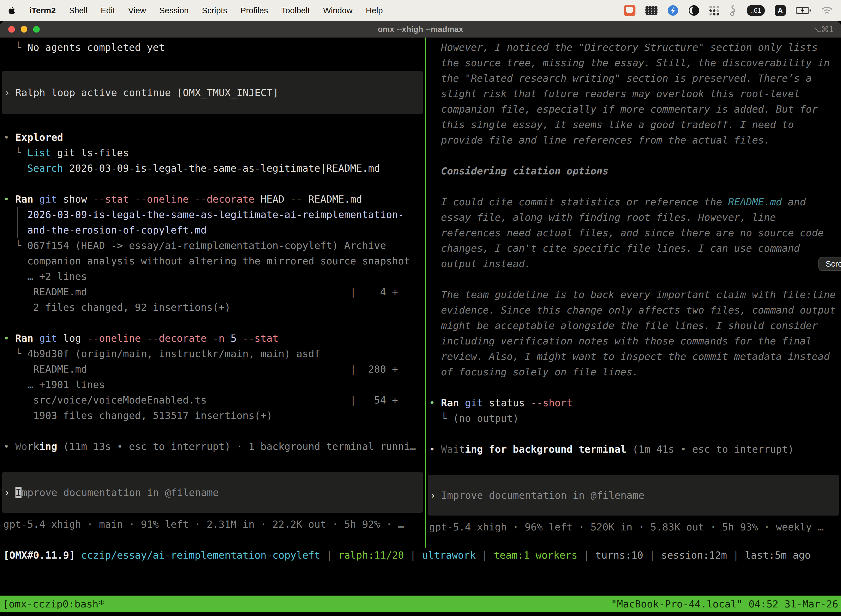  Describe the element at coordinates (633, 403) in the screenshot. I see `terminal-line: • Ran git status --short` at that location.